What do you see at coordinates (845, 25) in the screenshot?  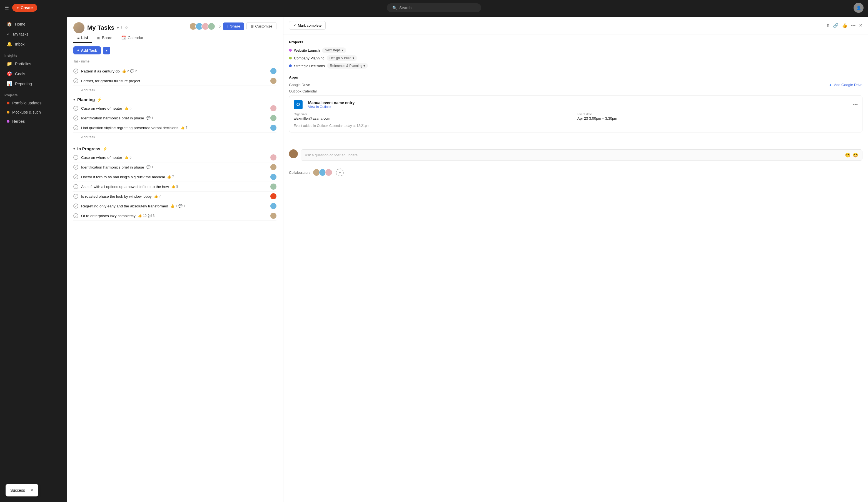 I see `like-icon: 👍` at bounding box center [845, 25].